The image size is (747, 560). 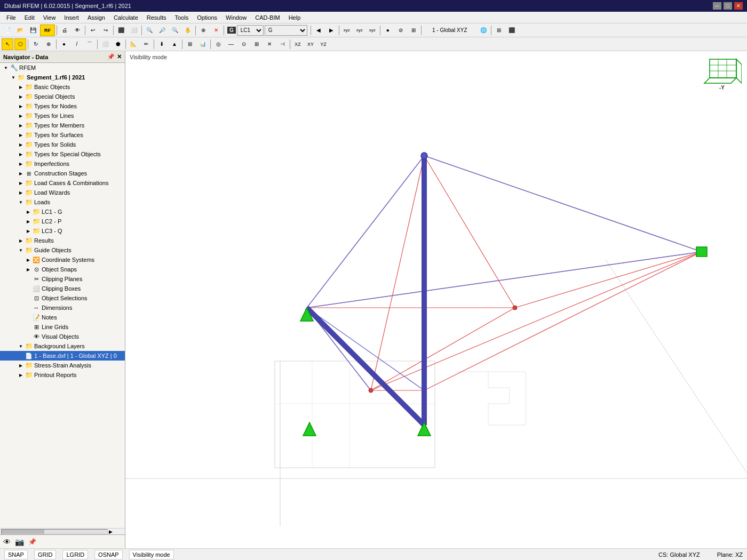 What do you see at coordinates (244, 44) in the screenshot?
I see `snap-mid: ⊙` at bounding box center [244, 44].